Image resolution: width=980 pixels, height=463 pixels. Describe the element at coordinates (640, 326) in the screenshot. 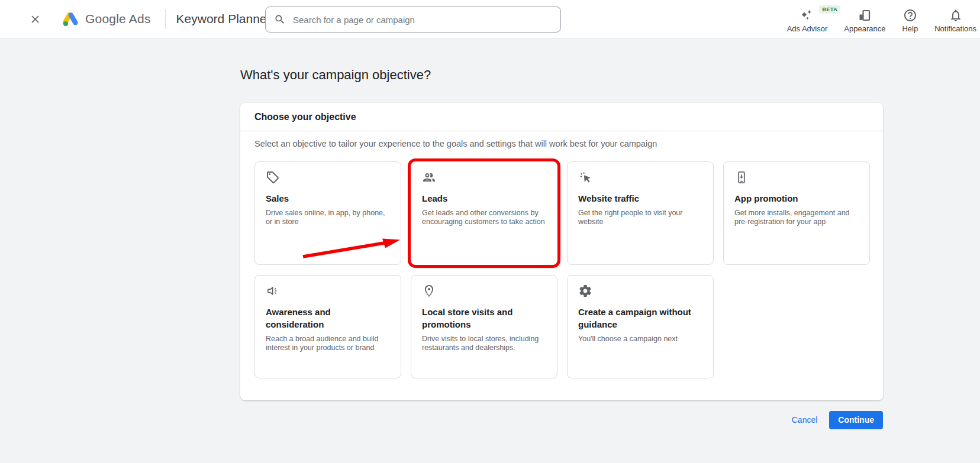

I see `objective-card-without-guidance: Create a campaign without guidance You'l…` at that location.